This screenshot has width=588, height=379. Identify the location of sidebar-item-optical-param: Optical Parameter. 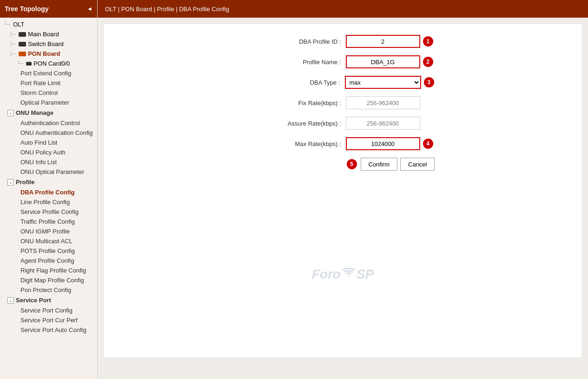
(48, 102).